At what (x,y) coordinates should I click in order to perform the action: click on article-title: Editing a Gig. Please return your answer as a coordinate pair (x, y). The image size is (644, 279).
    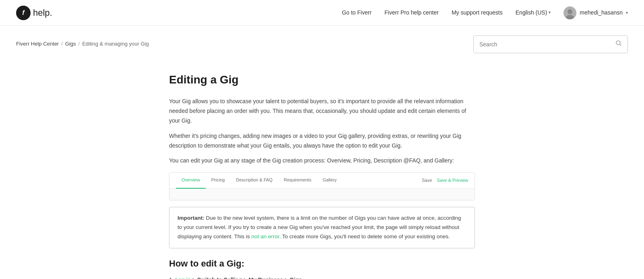
    Looking at the image, I should click on (322, 80).